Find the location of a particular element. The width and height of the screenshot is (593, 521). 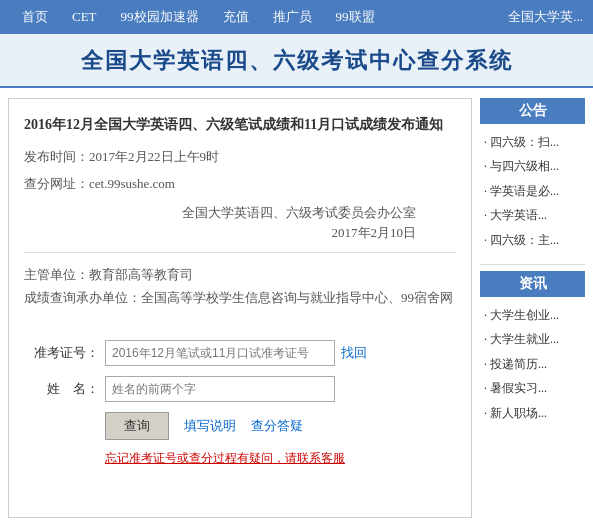

notice-date: 2017年2月10日 is located at coordinates (220, 233).